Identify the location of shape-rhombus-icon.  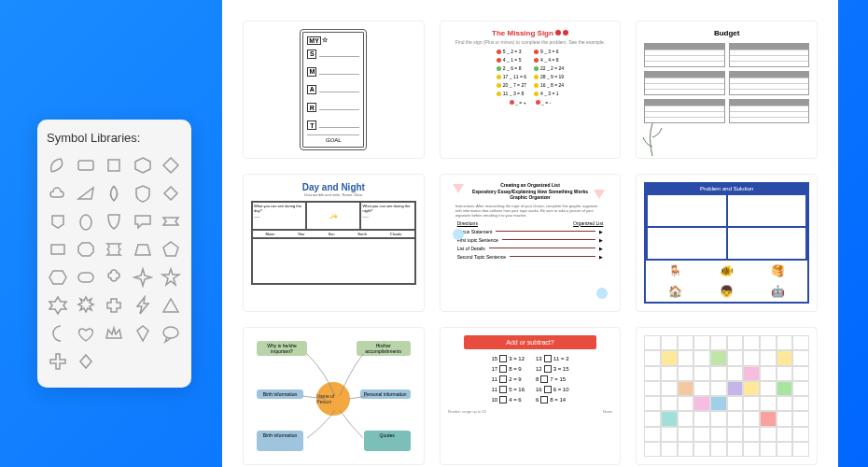
(171, 165).